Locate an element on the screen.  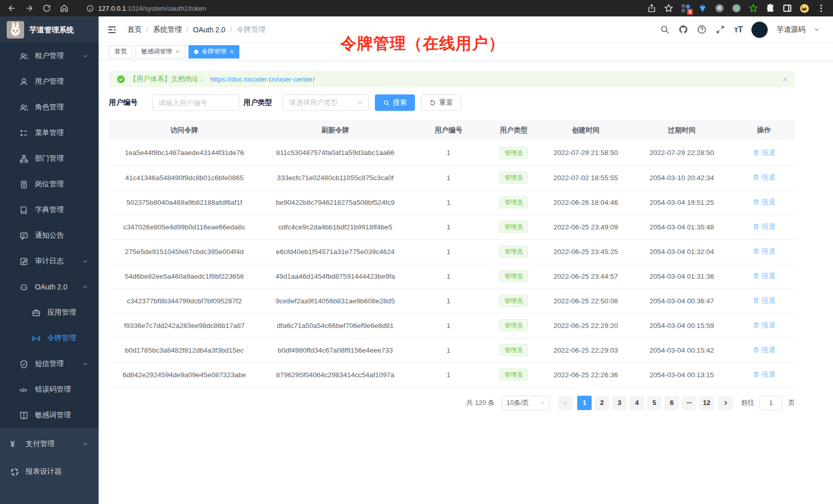
tab-首页: 首页 is located at coordinates (121, 52).